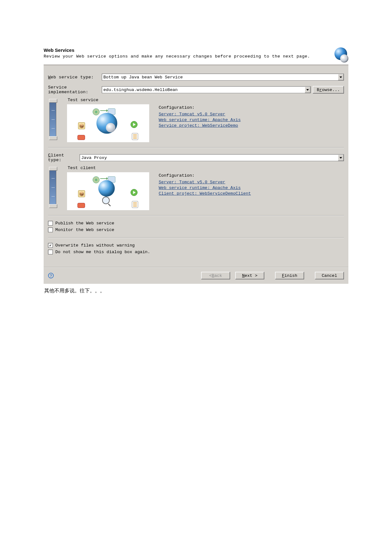  What do you see at coordinates (108, 100) in the screenshot?
I see `service-diagram-title: Test service` at bounding box center [108, 100].